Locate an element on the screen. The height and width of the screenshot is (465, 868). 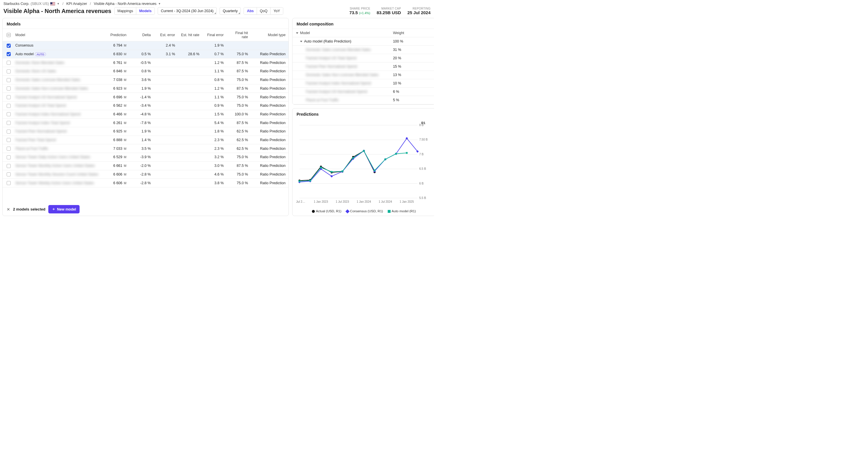
table-row: Factset Analyst US Total Spend6 562 M-3.… is located at coordinates (146, 106).